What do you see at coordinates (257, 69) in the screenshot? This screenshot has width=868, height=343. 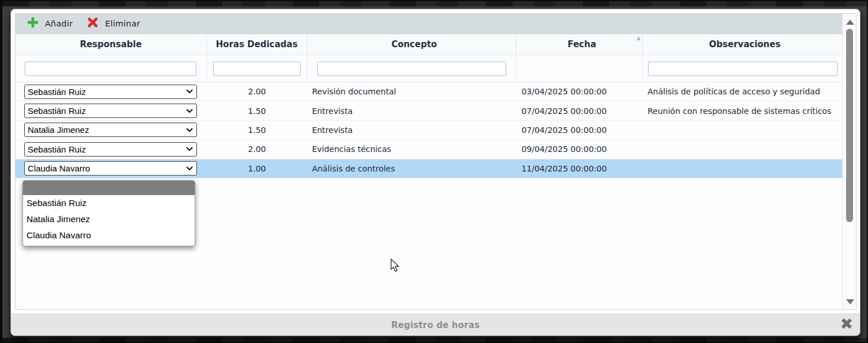 I see `filter-input-horas` at bounding box center [257, 69].